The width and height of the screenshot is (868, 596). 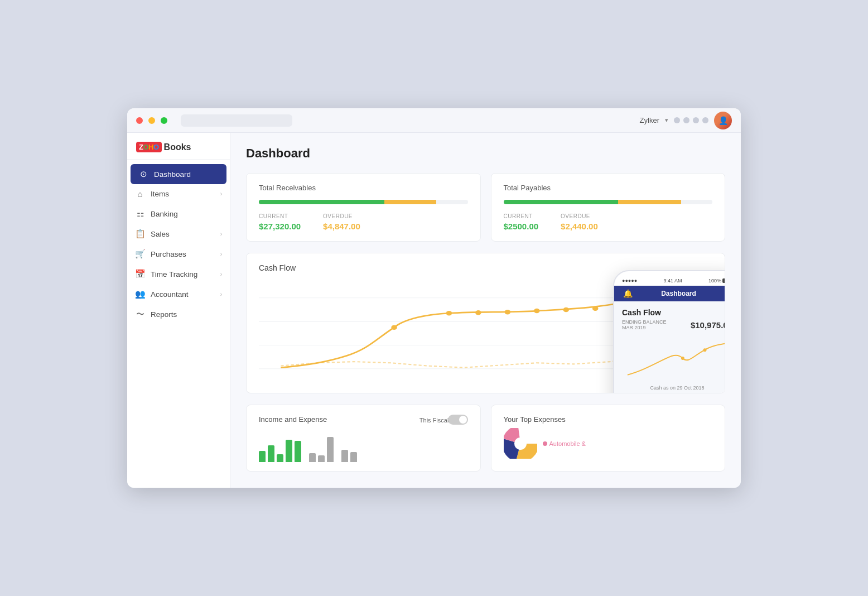 I want to click on payables-overdue: OVERDUE $2,440.00, so click(x=579, y=222).